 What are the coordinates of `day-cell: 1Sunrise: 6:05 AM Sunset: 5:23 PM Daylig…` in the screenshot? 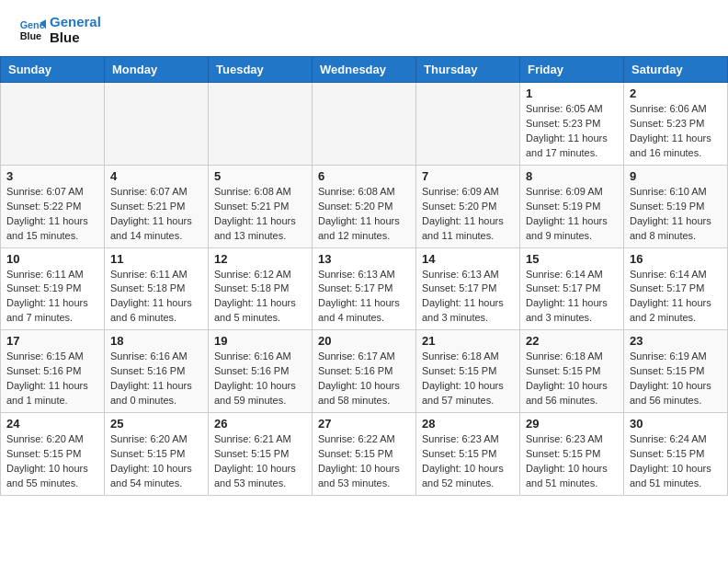 It's located at (572, 124).